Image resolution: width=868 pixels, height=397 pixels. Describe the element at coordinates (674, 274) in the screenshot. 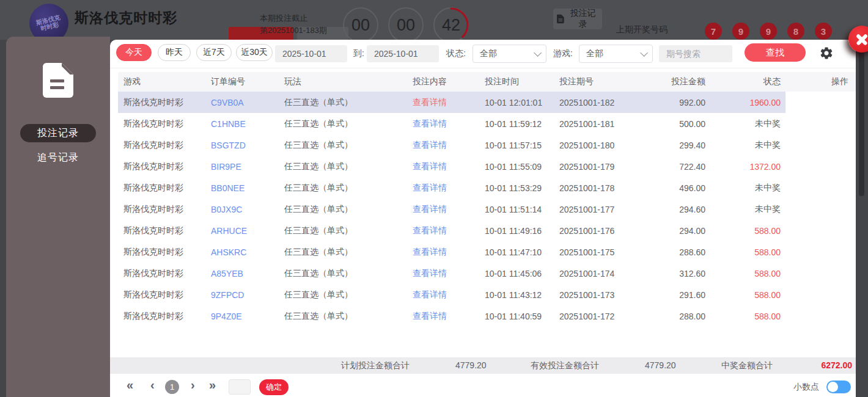

I see `cell-amount: 312.60` at that location.